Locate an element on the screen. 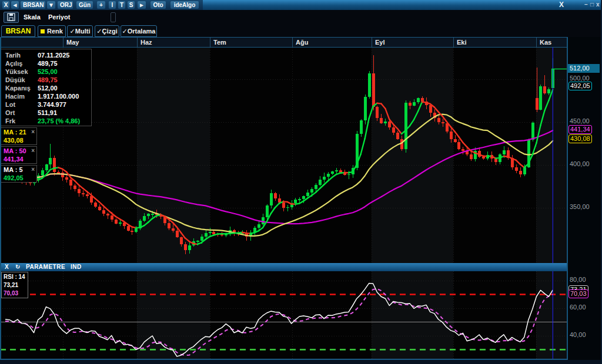 The width and height of the screenshot is (602, 364). skala-button: Skala is located at coordinates (32, 17).